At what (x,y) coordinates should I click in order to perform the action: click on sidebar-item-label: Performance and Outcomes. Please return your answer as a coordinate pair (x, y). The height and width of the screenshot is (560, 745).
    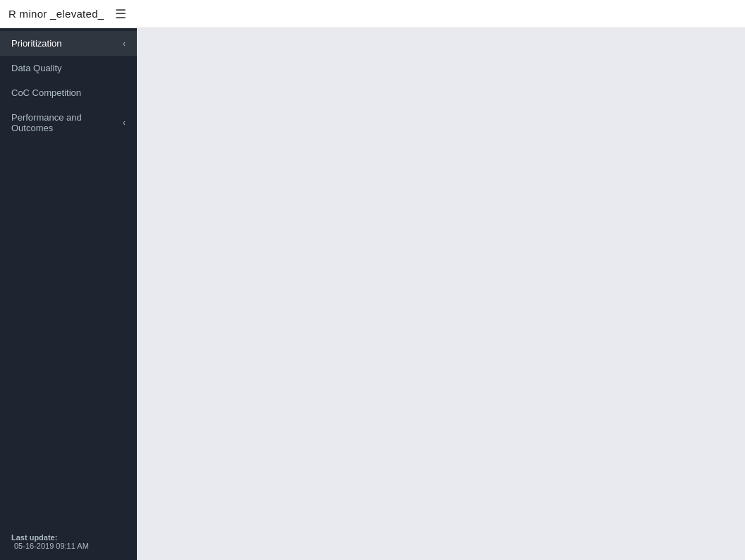
    Looking at the image, I should click on (66, 123).